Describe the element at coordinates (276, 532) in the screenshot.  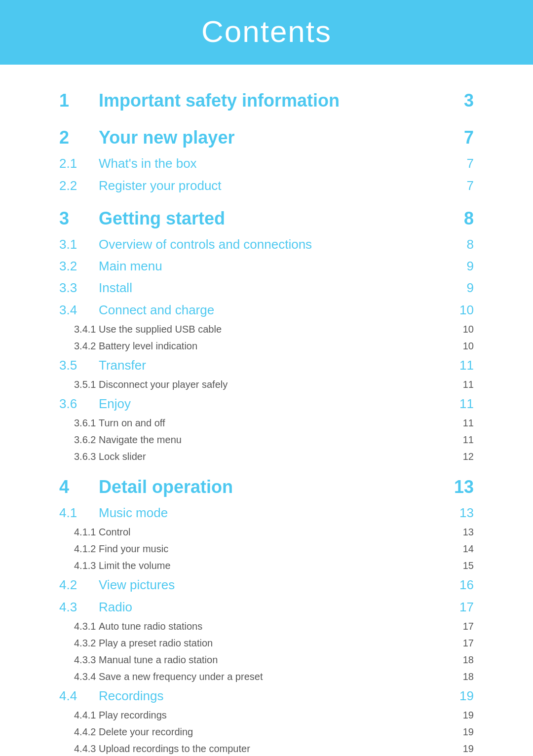
I see `toc-label: Control` at that location.